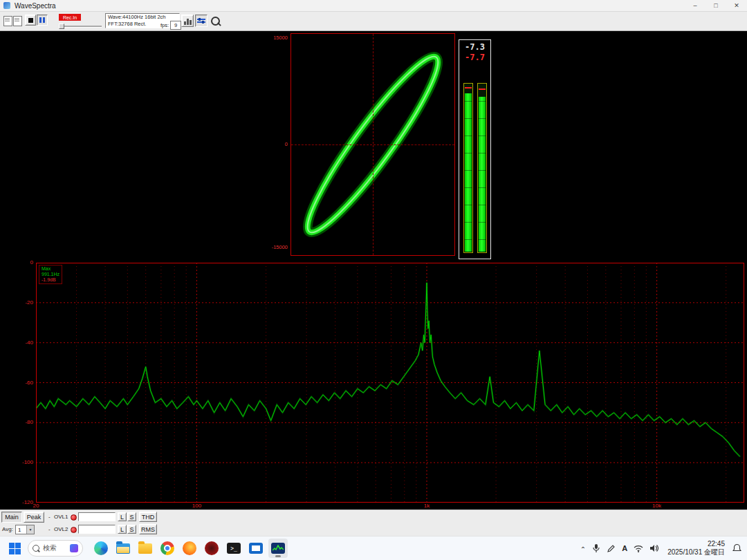 The image size is (747, 560). I want to click on config-button, so click(215, 21).